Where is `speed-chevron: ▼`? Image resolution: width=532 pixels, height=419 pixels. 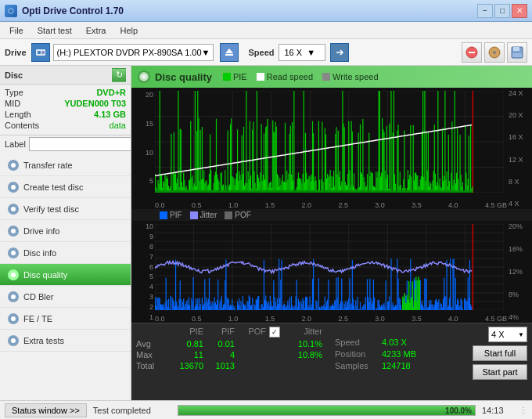
speed-chevron: ▼ is located at coordinates (311, 52).